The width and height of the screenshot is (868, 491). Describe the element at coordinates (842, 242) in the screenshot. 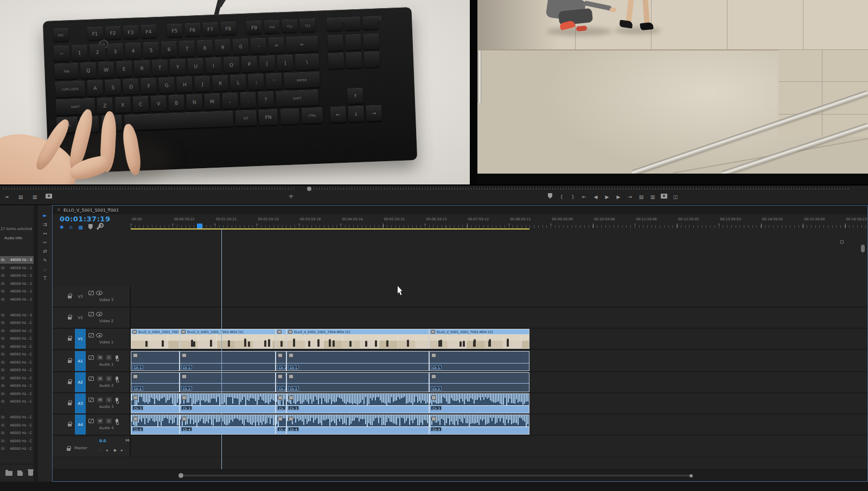

I see `timeline-corner-icon` at that location.